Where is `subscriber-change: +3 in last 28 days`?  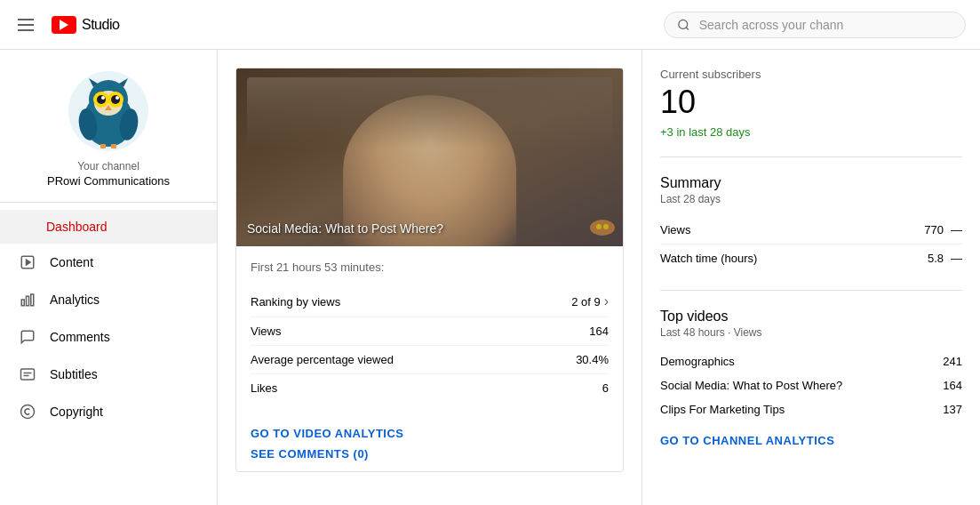
subscriber-change: +3 in last 28 days is located at coordinates (811, 132).